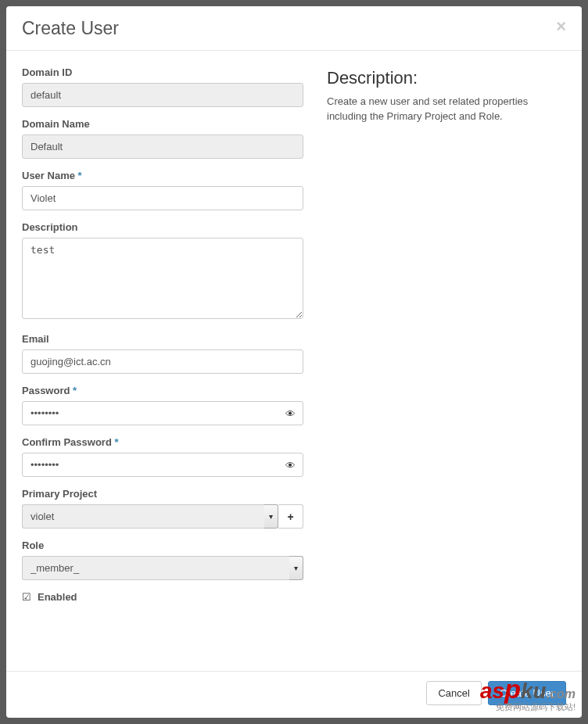 The height and width of the screenshot is (724, 588). What do you see at coordinates (163, 72) in the screenshot?
I see `domain-id-label: Domain ID` at bounding box center [163, 72].